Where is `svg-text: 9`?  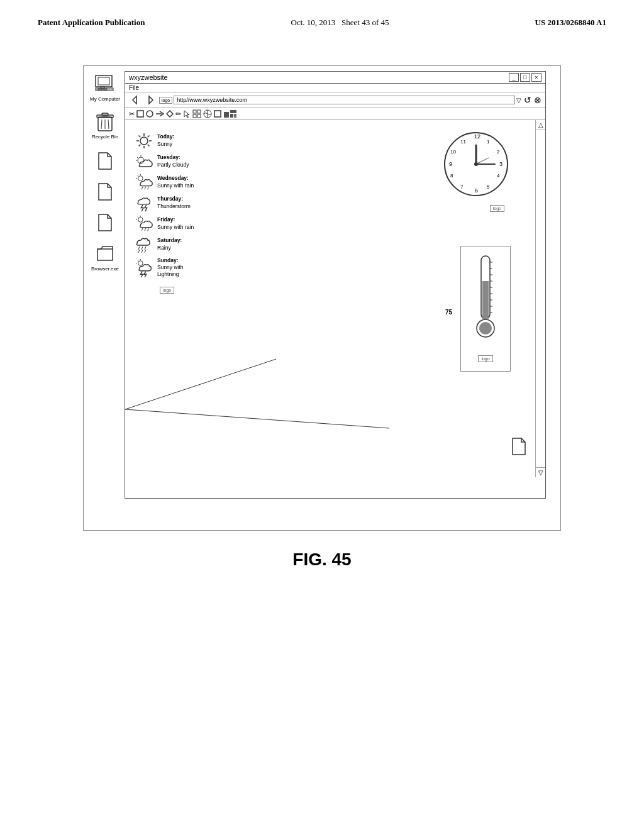 svg-text: 9 is located at coordinates (450, 164).